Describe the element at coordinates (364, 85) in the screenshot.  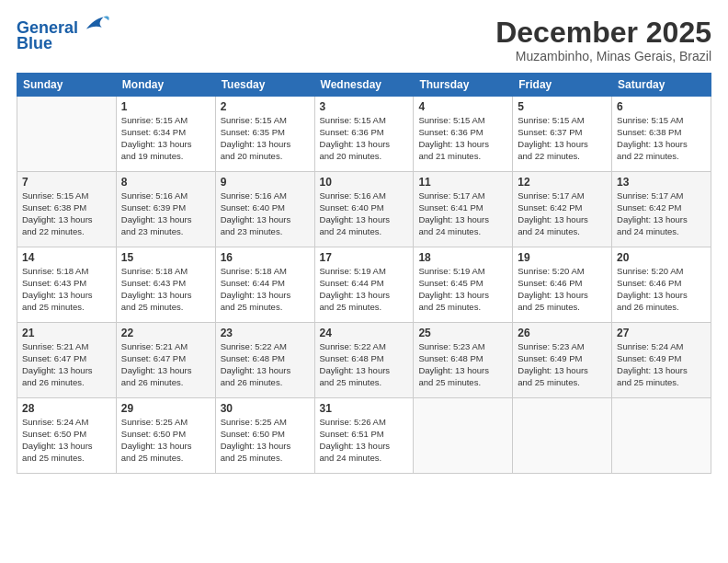
I see `weekday-header-row: SundayMondayTuesdayWednesdayThursdayFrid…` at that location.